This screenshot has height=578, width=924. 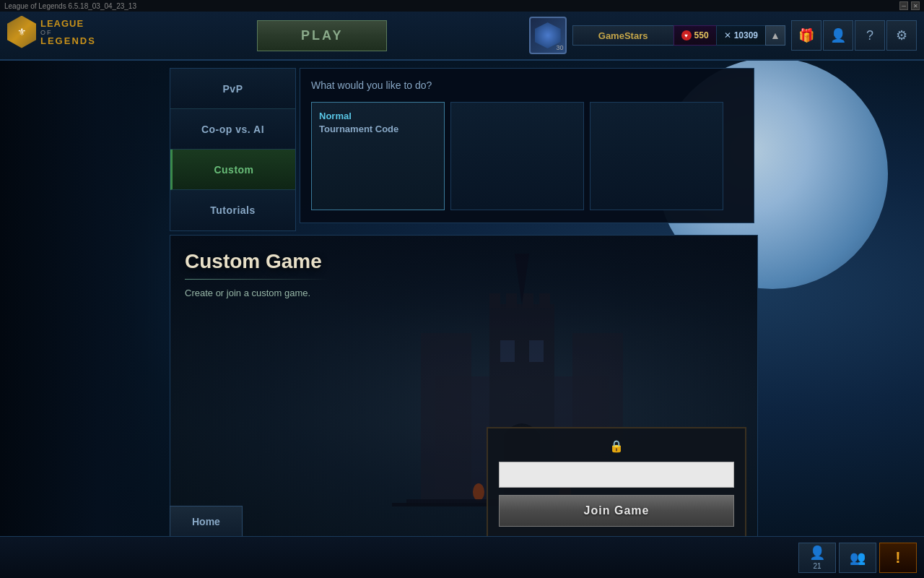 I want to click on tab-tutorials: Tutorials, so click(x=232, y=210).